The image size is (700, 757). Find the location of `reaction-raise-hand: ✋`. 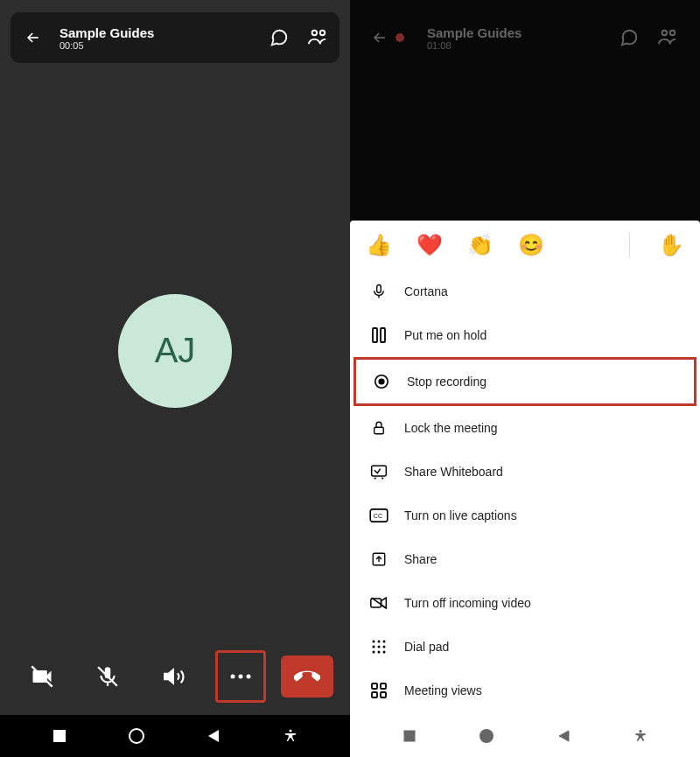

reaction-raise-hand: ✋ is located at coordinates (671, 245).